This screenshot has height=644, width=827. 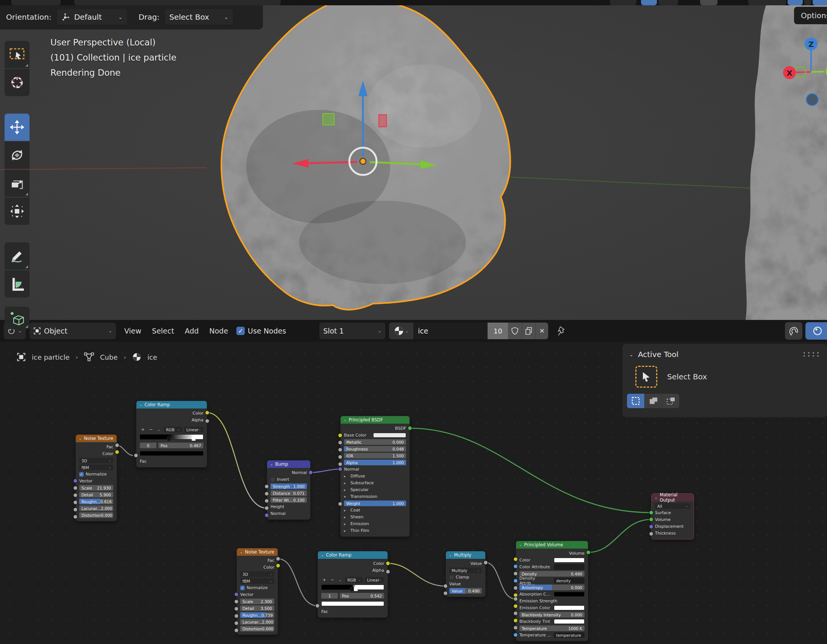 What do you see at coordinates (569, 622) in the screenshot?
I see `blackbody-tint-swatch` at bounding box center [569, 622].